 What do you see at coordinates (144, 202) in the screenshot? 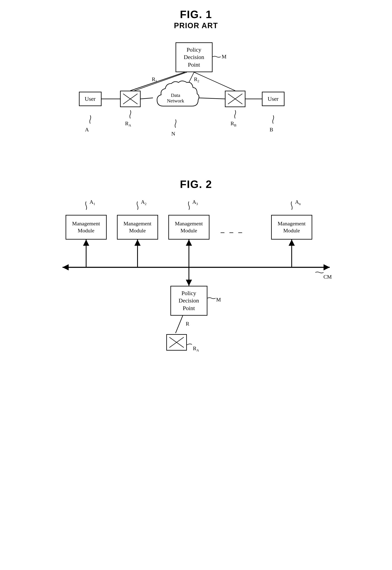
I see `label-A2: A2` at bounding box center [144, 202].